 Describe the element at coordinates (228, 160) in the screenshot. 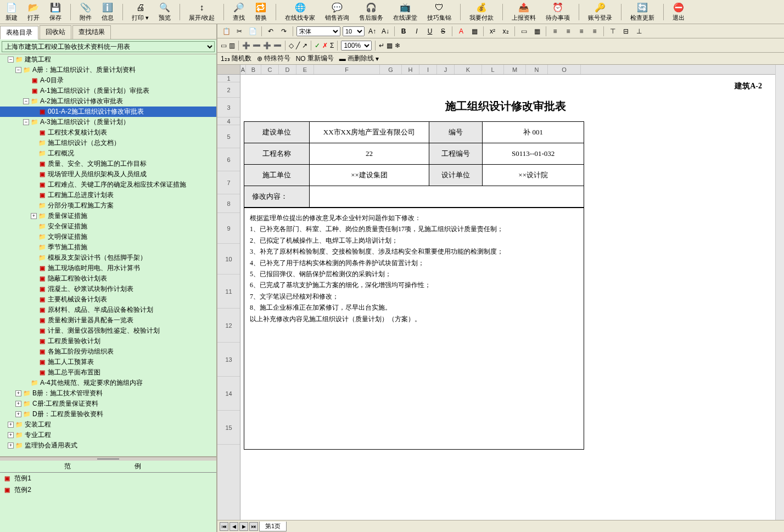

I see `row-header-6: 6` at that location.